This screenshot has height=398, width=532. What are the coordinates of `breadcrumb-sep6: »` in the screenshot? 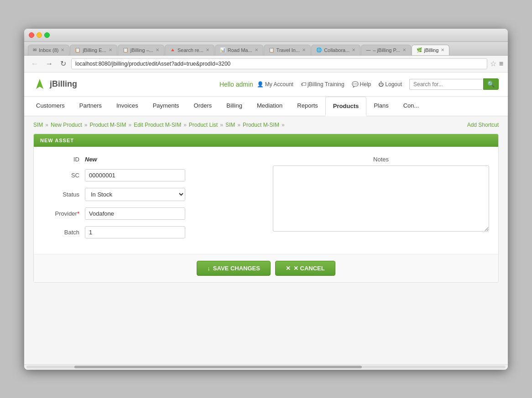 It's located at (239, 125).